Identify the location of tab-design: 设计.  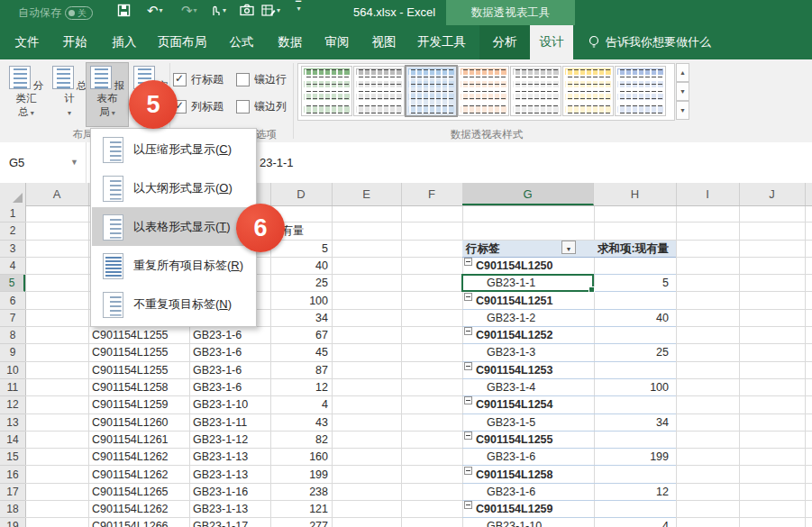
(552, 42).